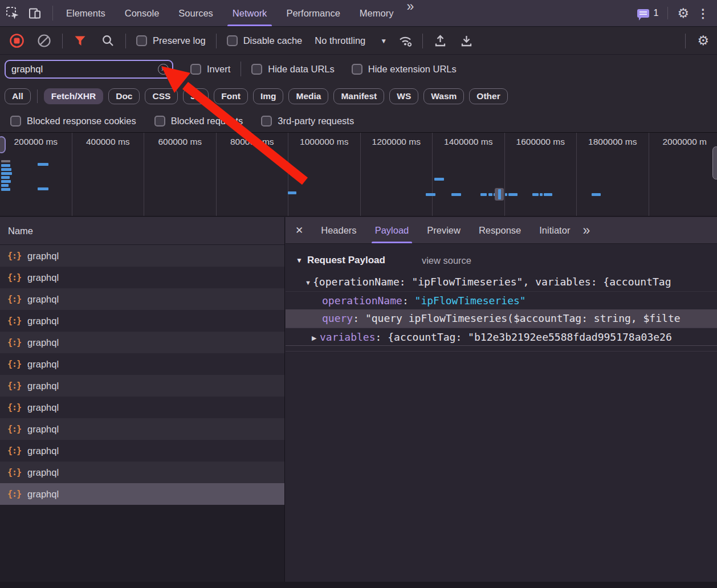 The height and width of the screenshot is (588, 717). I want to click on payload-row-query: query: "query ipFlowTimeseries($accountT…, so click(502, 318).